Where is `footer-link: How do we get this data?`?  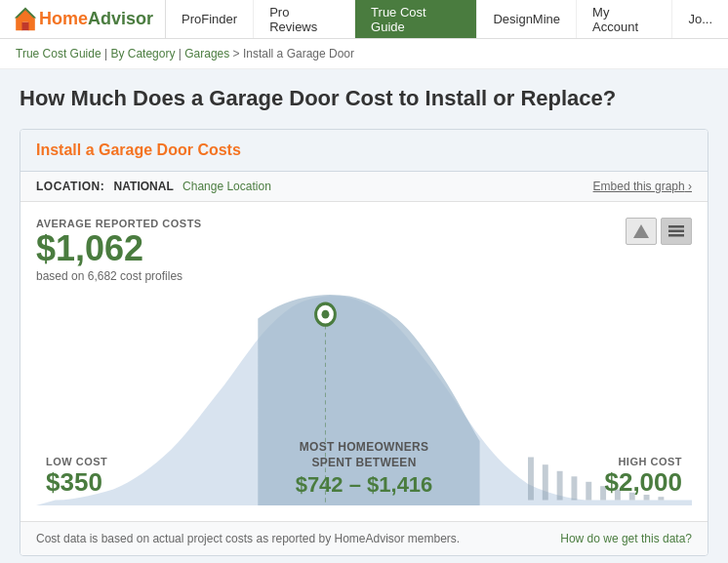
footer-link: How do we get this data? is located at coordinates (627, 539).